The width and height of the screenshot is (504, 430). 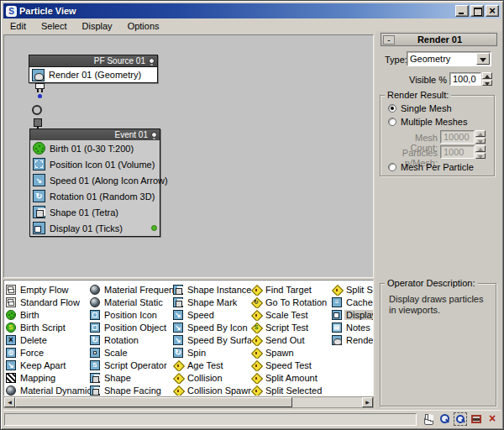 I want to click on depot-item-speed-by-icon: ↘Speed By Icon, so click(x=212, y=328).